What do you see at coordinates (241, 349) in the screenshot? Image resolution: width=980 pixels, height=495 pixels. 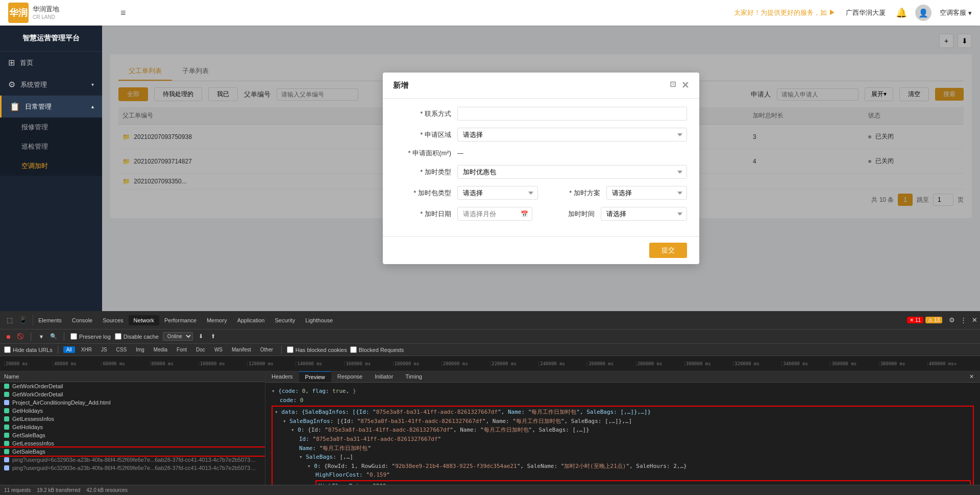 I see `filter-manifest-btn: Manifest` at bounding box center [241, 349].